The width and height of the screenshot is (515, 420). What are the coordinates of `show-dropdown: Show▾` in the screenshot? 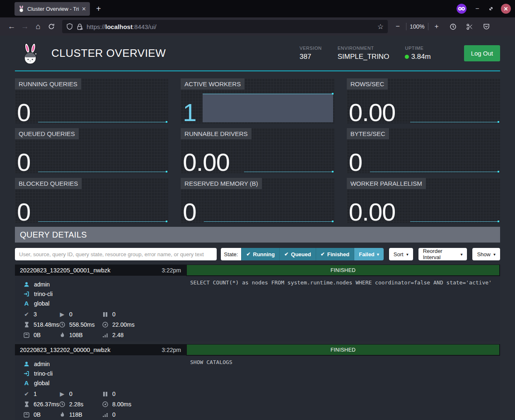 It's located at (486, 254).